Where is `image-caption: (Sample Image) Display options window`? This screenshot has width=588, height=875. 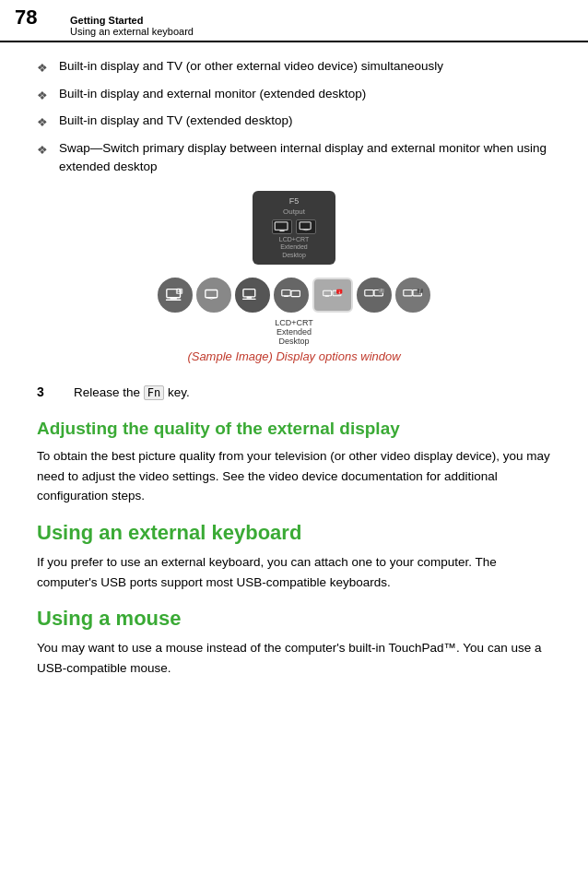 image-caption: (Sample Image) Display options window is located at coordinates (293, 356).